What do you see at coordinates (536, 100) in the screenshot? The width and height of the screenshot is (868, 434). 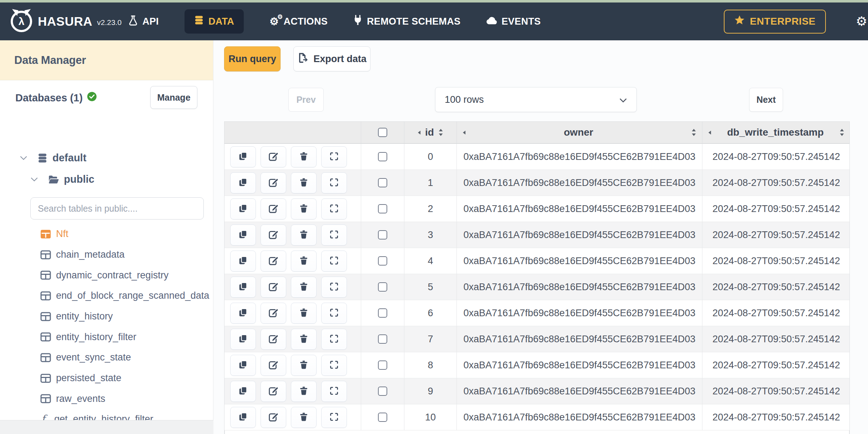 I see `rows-per-page-select: 100 rows` at bounding box center [536, 100].